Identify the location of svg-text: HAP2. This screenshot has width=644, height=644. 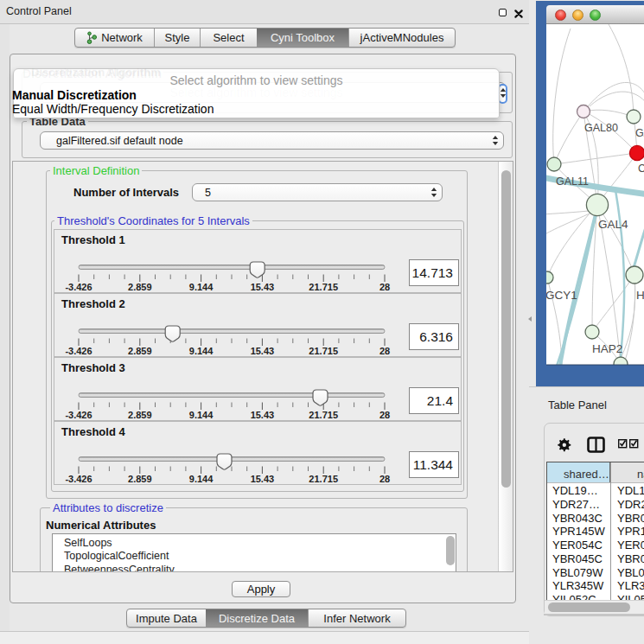
(607, 349).